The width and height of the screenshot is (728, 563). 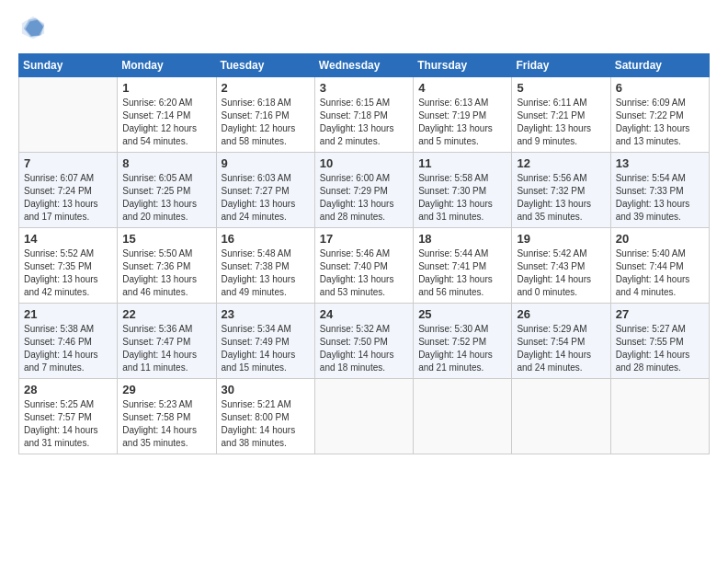 I want to click on day-number: 15, so click(x=166, y=239).